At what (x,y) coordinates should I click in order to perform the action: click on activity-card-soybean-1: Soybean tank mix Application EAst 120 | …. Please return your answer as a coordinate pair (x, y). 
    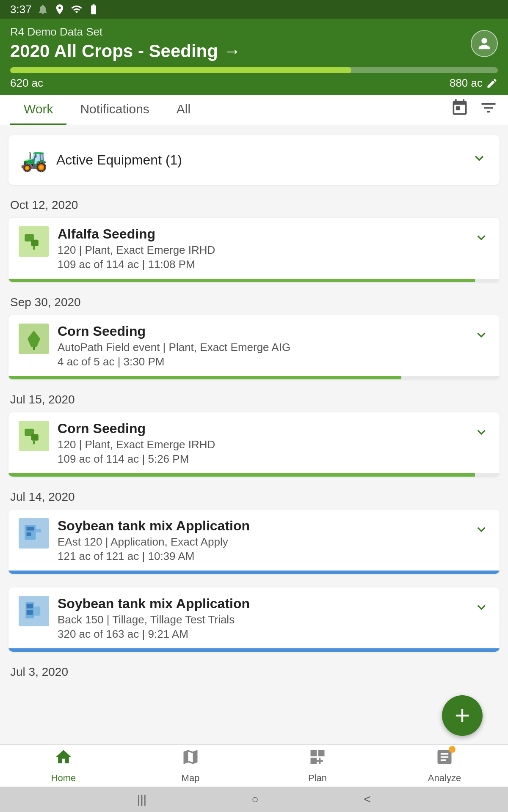
    Looking at the image, I should click on (254, 542).